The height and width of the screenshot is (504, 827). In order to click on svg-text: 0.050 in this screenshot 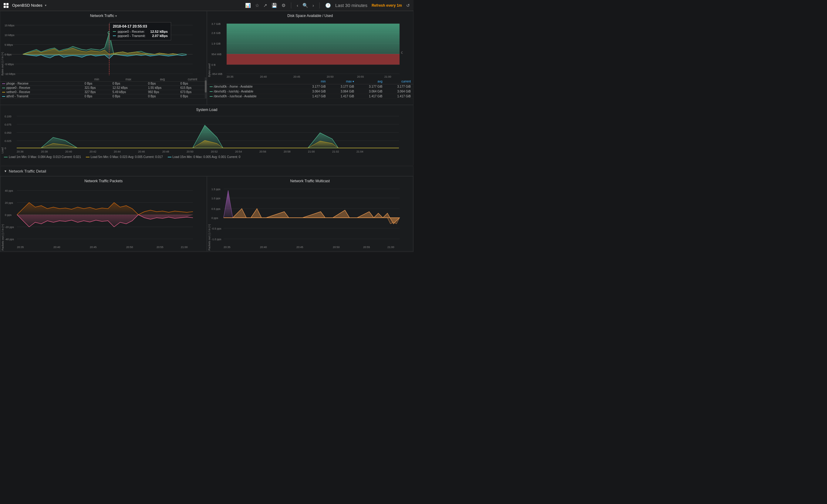, I will do `click(8, 133)`.